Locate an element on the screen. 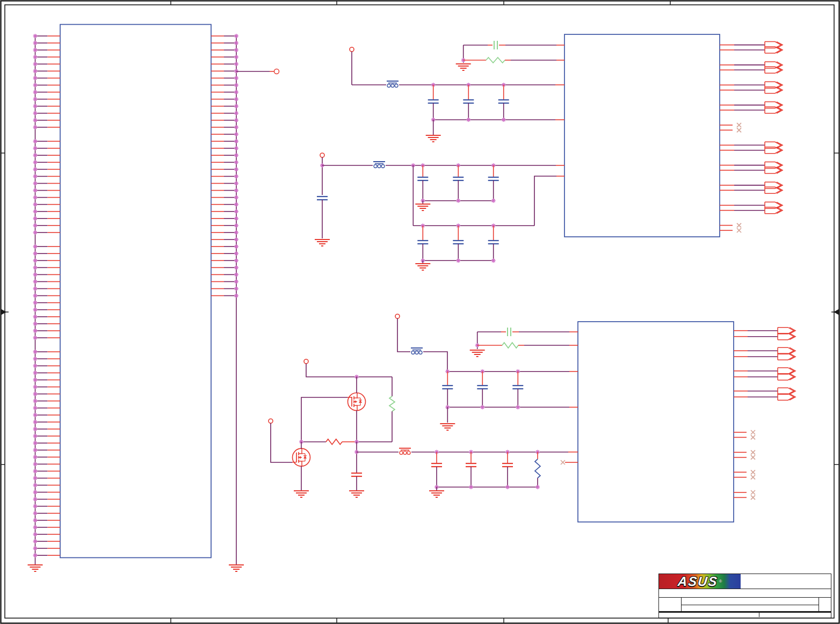 Image resolution: width=840 pixels, height=624 pixels. title-block-row-logo: ASUS ® is located at coordinates (745, 582).